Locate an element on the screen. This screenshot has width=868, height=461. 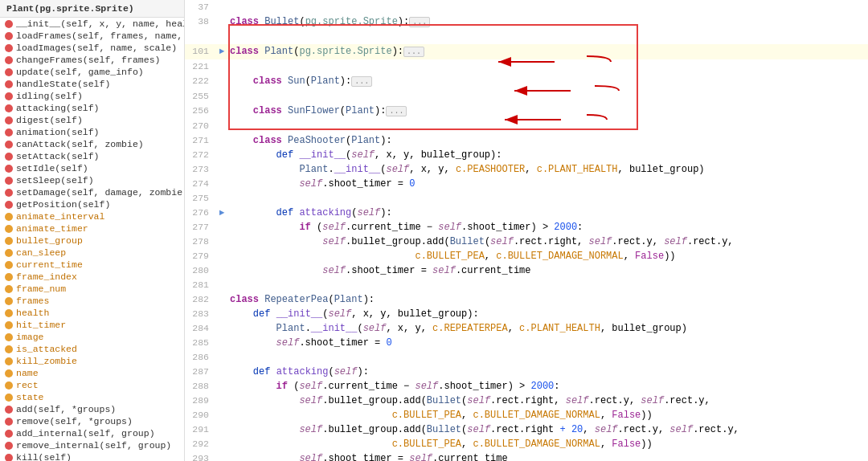
sidebar-attr-item: is_attacked is located at coordinates (92, 349).